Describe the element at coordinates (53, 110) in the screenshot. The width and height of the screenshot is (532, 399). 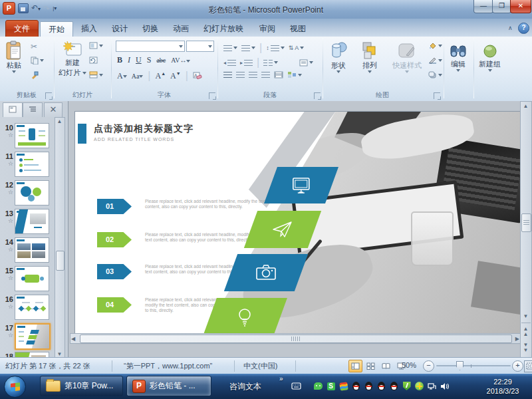
I see `panel-close-button: ✕` at that location.